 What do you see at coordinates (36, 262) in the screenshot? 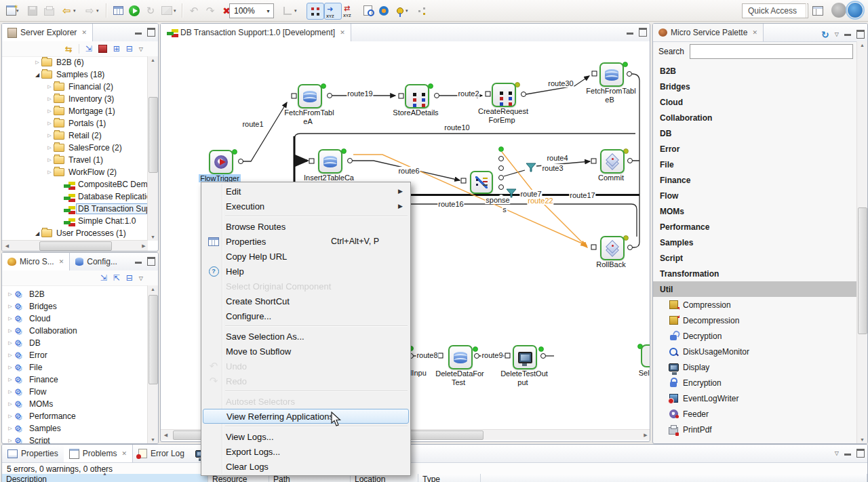
I see `tab-micro-services: Micro S... ✕` at bounding box center [36, 262].